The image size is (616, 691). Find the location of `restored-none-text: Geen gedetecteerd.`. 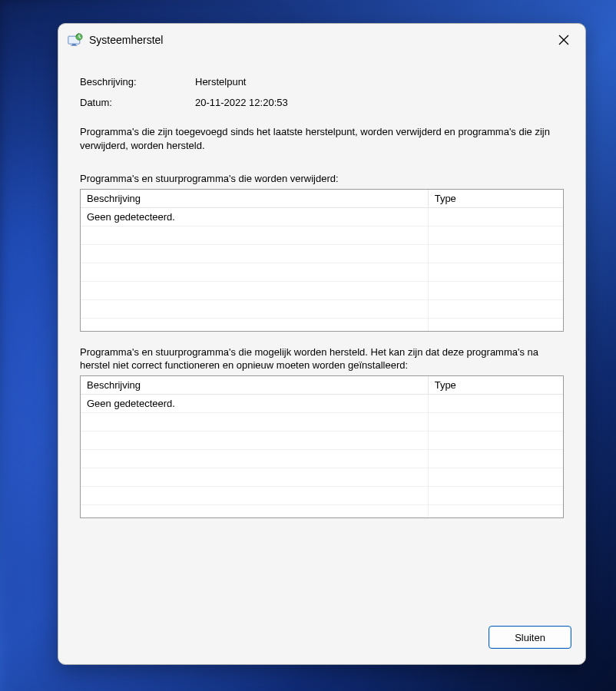

restored-none-text: Geen gedetecteerd. is located at coordinates (254, 404).